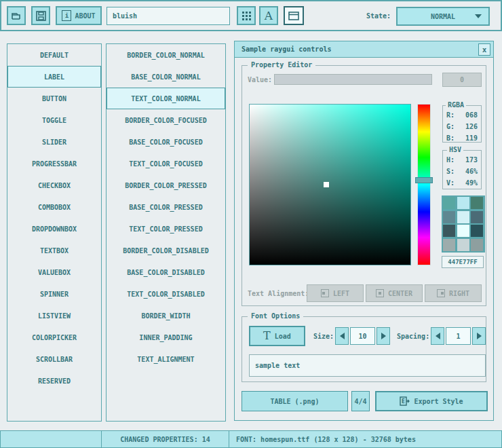  Describe the element at coordinates (462, 124) in the screenshot. I see `rgba-group: RGBA R:068 G:126 B:119` at that location.